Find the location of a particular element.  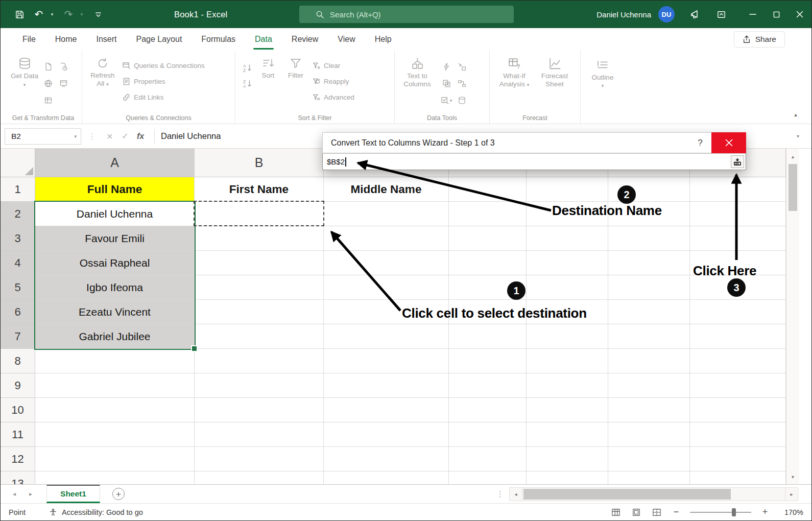

consolidate-button is located at coordinates (462, 66).